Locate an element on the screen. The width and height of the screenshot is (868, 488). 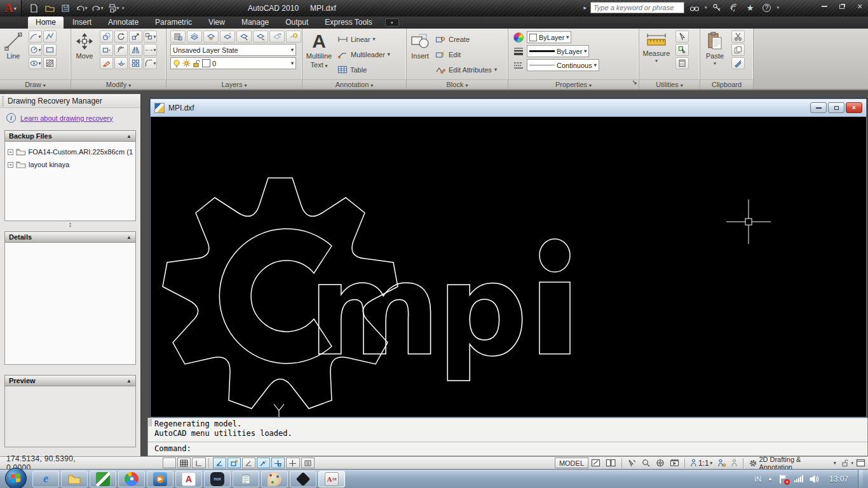
taskbar-green-app is located at coordinates (103, 479).